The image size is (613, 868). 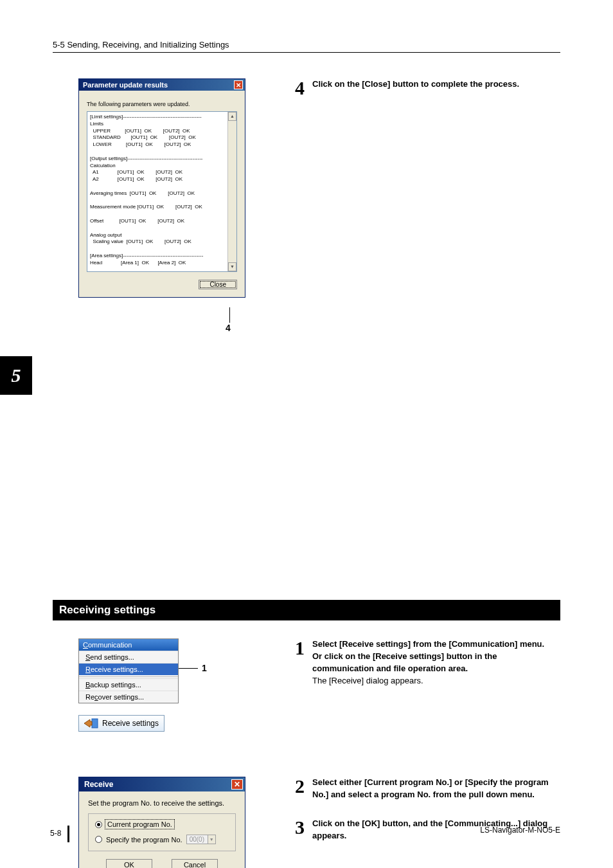 What do you see at coordinates (162, 803) in the screenshot?
I see `dialog-instruction: Set the program No. to receive the setti…` at bounding box center [162, 803].